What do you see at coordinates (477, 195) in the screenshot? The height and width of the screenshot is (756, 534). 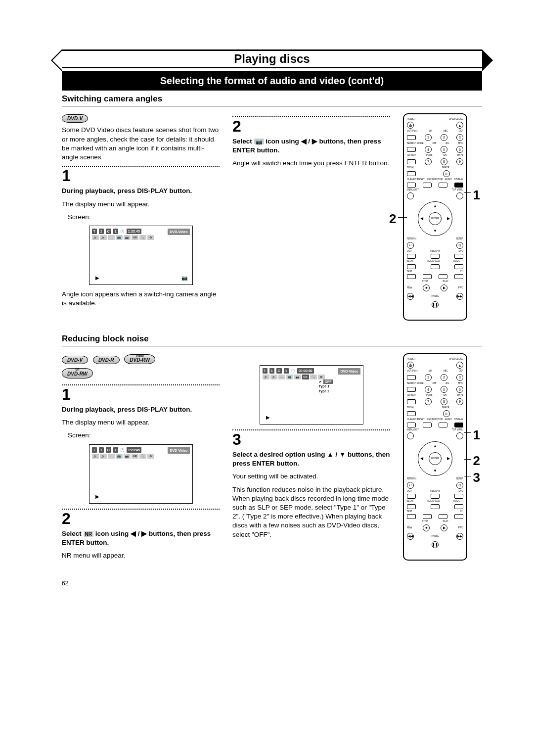 I see `callout-1: 1` at bounding box center [477, 195].